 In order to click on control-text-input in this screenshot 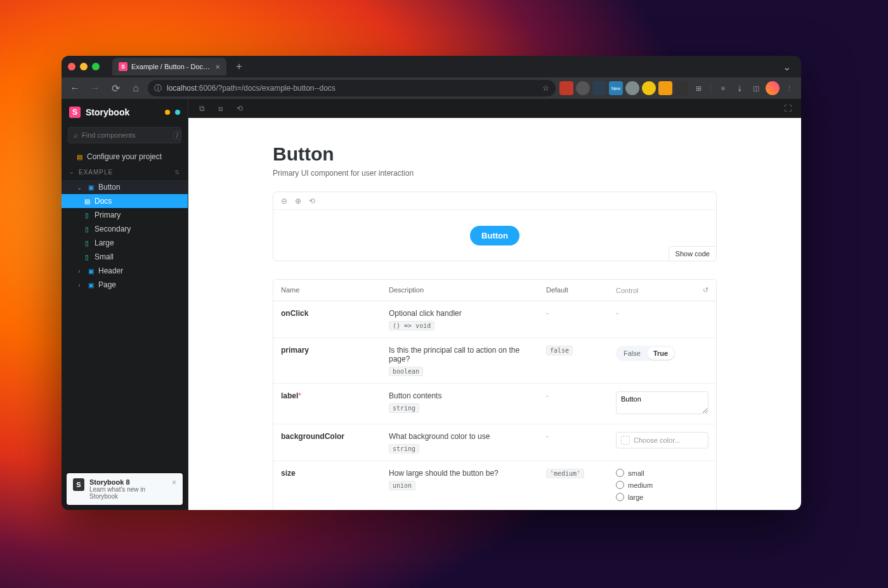, I will do `click(662, 403)`.